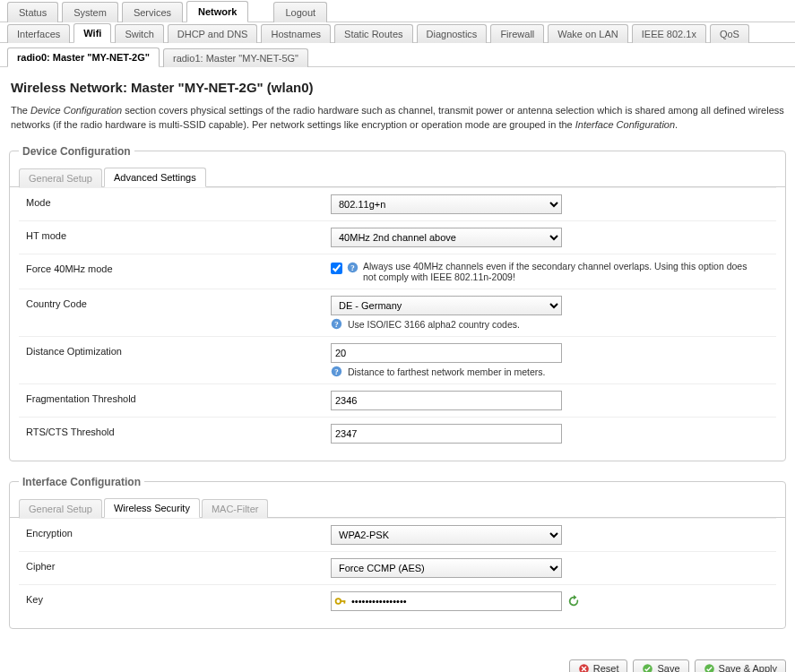  Describe the element at coordinates (300, 13) in the screenshot. I see `tab-logout: Logout` at that location.